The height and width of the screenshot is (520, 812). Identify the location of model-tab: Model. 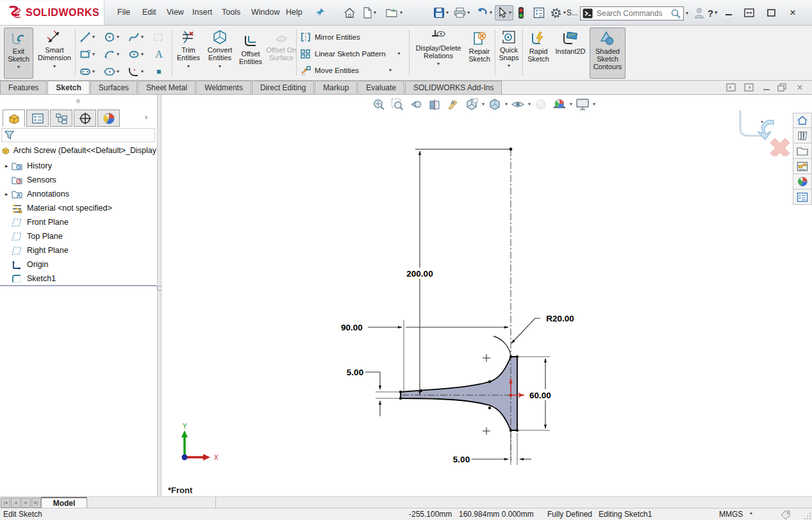
(64, 503).